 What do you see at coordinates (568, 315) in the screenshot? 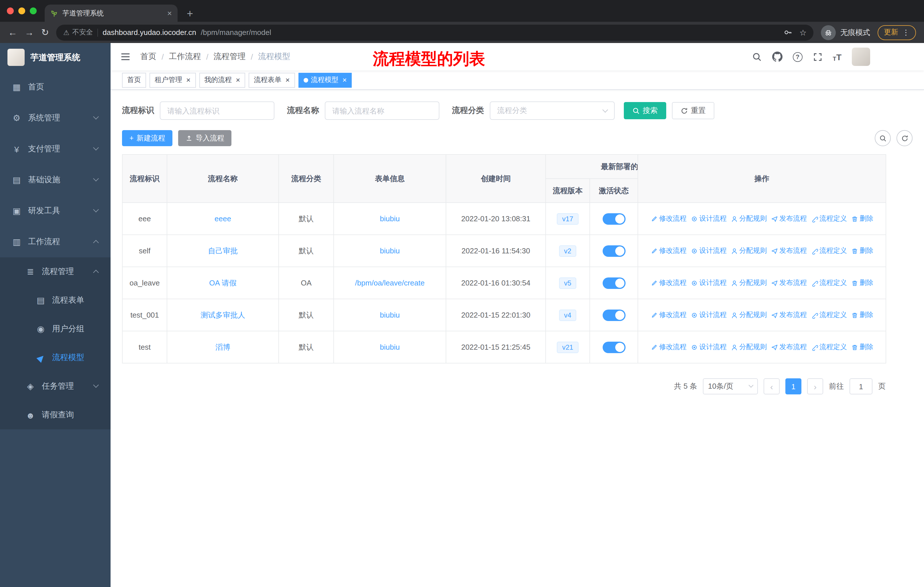
I see `version-badge: v4` at bounding box center [568, 315].